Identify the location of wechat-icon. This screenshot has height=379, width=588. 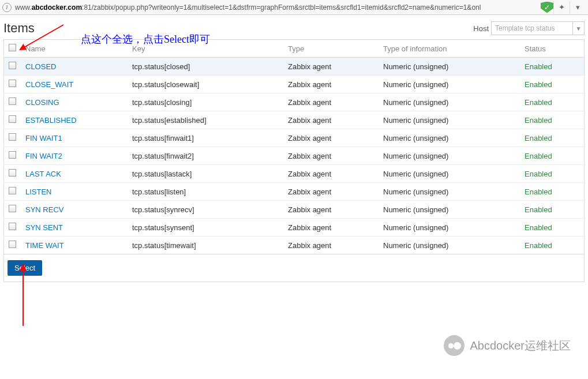
(454, 346).